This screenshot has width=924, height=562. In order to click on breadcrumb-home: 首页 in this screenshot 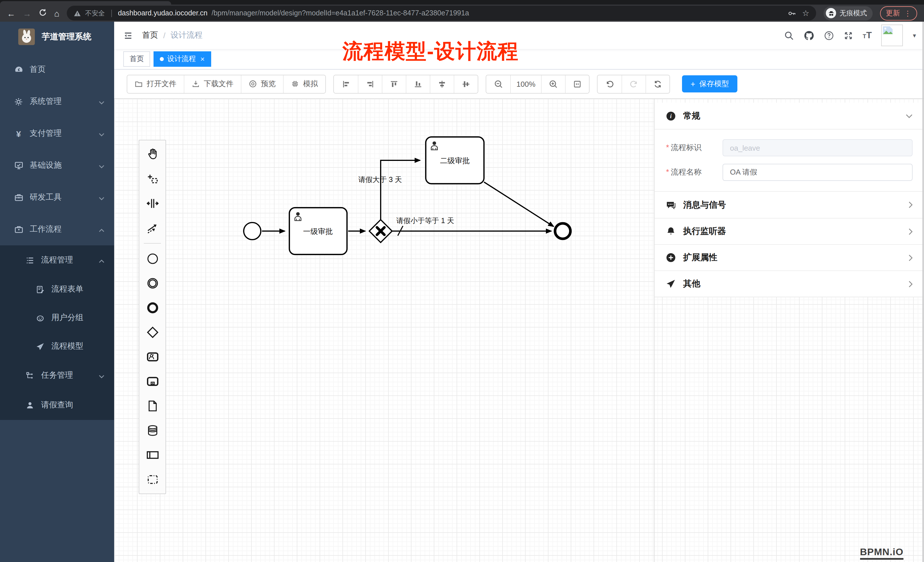, I will do `click(150, 35)`.